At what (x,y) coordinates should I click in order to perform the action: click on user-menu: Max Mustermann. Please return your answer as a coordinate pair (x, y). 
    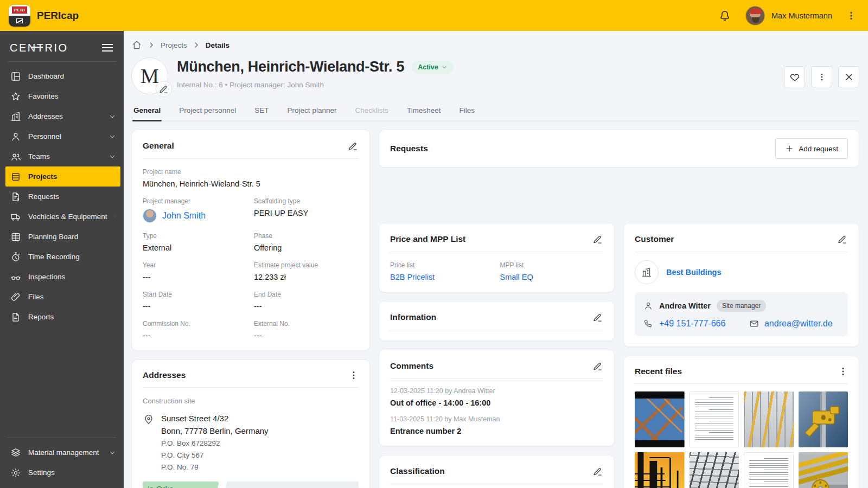
    Looking at the image, I should click on (789, 16).